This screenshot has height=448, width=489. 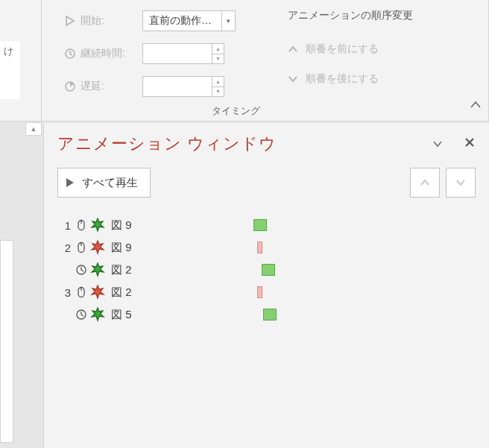 I want to click on delay-clock-icon, so click(x=70, y=86).